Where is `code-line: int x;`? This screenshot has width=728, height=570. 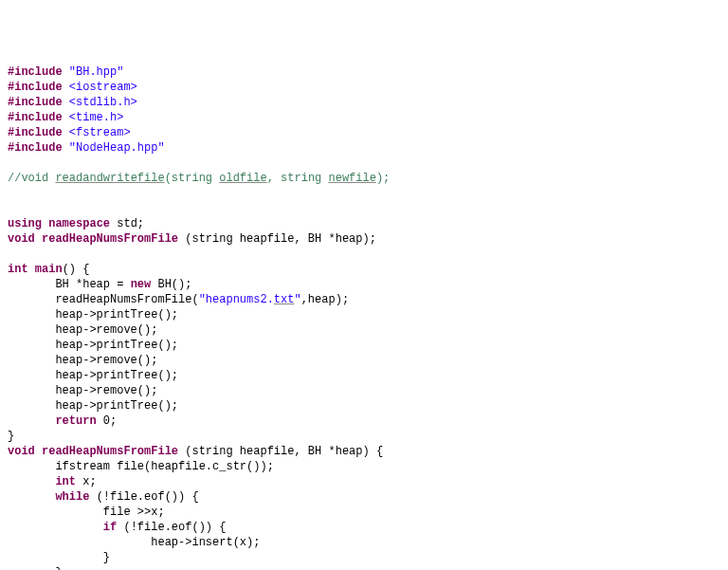
code-line: int x; is located at coordinates (364, 482).